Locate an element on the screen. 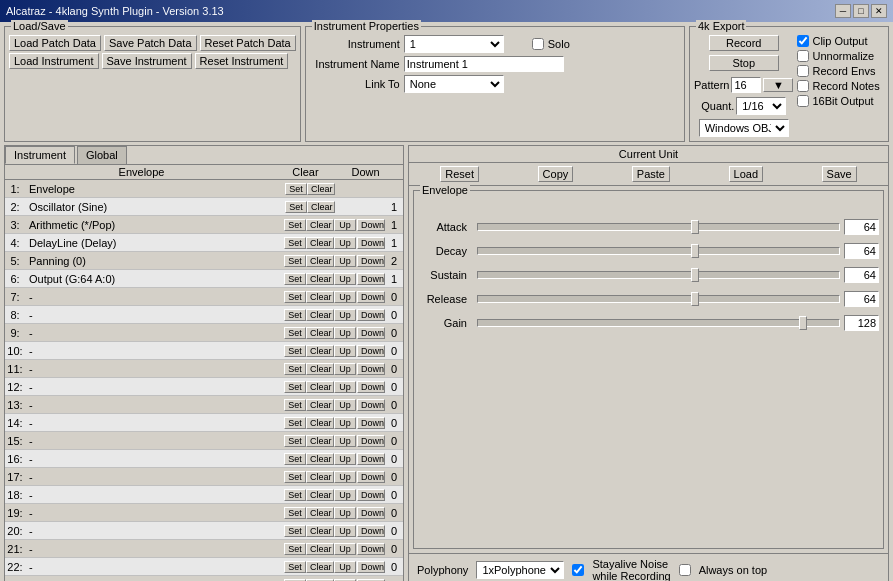  solo-checkbox is located at coordinates (538, 44).